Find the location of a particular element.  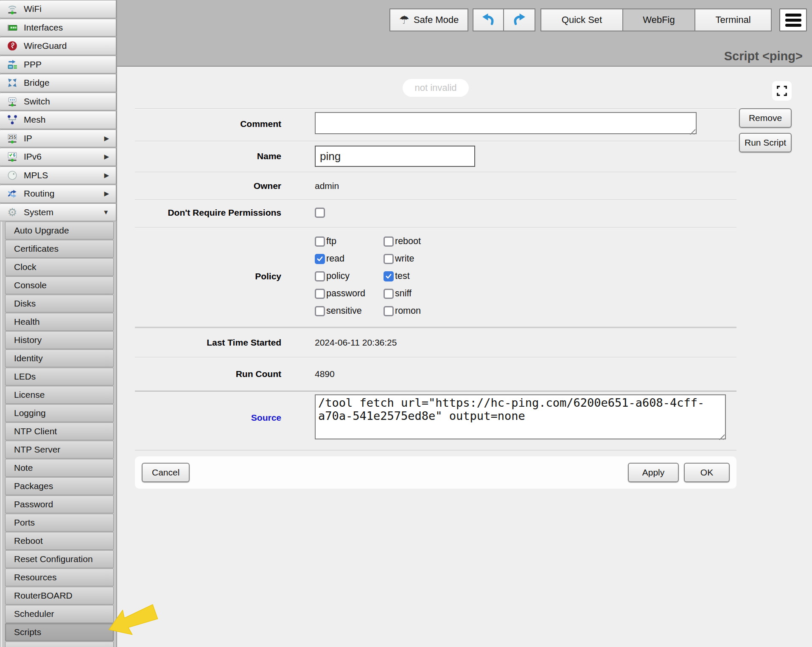

mesh-icon is located at coordinates (12, 120).